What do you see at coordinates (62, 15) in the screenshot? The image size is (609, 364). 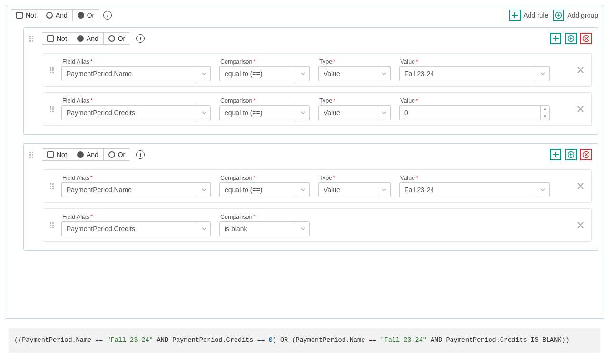 I see `and-label: And` at bounding box center [62, 15].